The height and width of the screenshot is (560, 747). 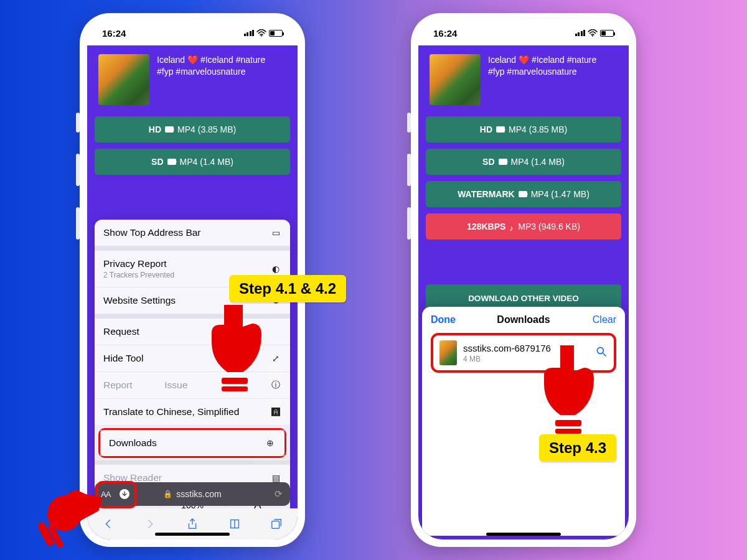 What do you see at coordinates (578, 448) in the screenshot?
I see `step-badge-4-3: Step 4.3` at bounding box center [578, 448].